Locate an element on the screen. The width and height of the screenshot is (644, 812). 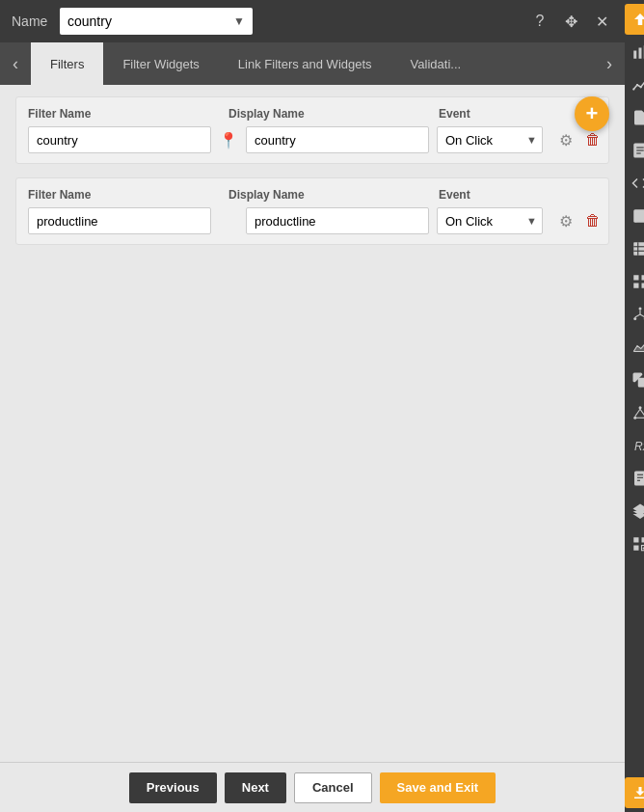
name-label: Name is located at coordinates (31, 21).